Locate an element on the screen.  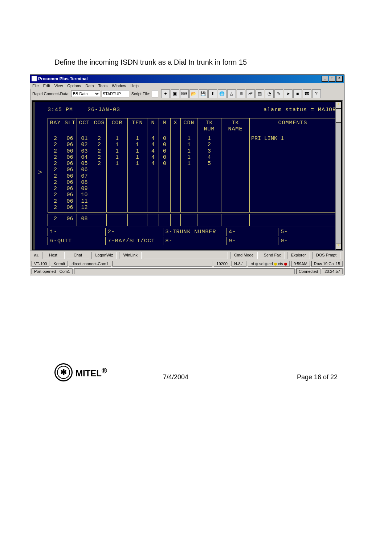
fkey-4: 4- is located at coordinates (253, 232).